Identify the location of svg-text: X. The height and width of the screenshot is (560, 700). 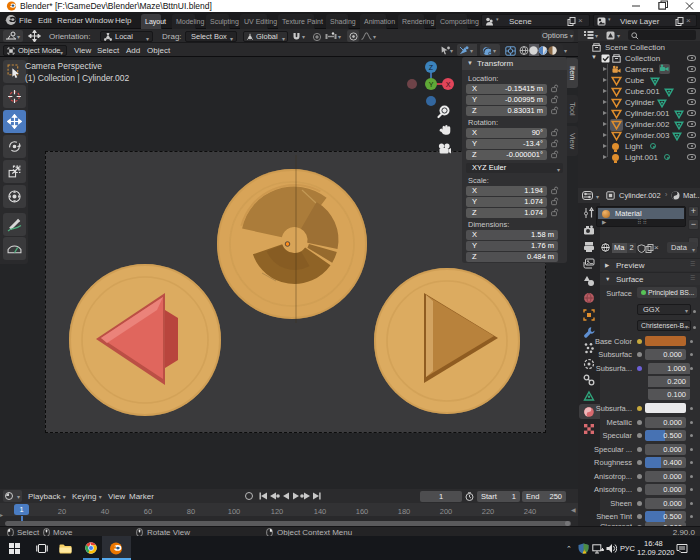
(448, 84).